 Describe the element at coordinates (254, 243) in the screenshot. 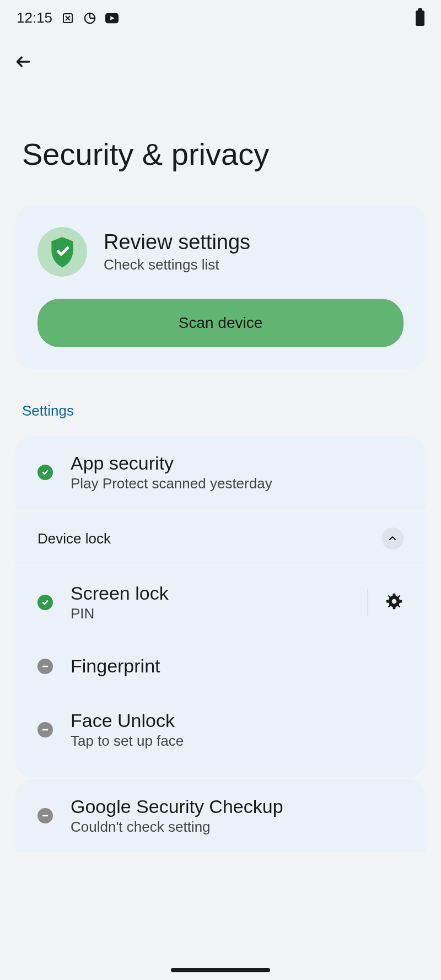

I see `review-title: Review settings` at that location.